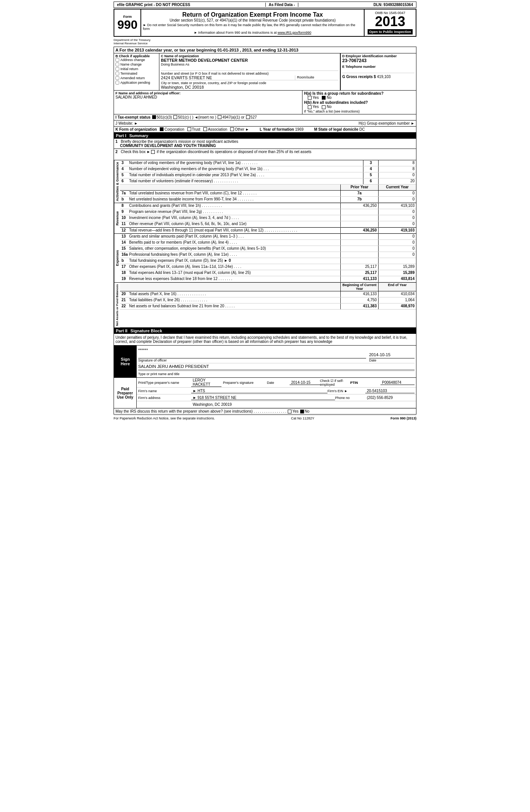 The height and width of the screenshot is (812, 530). What do you see at coordinates (278, 383) in the screenshot?
I see `prep-date-label: Date` at bounding box center [278, 383].